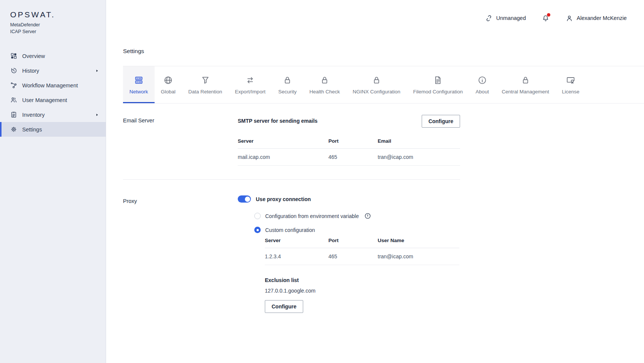 The height and width of the screenshot is (363, 644). What do you see at coordinates (169, 85) in the screenshot?
I see `tab-global: Global` at bounding box center [169, 85].